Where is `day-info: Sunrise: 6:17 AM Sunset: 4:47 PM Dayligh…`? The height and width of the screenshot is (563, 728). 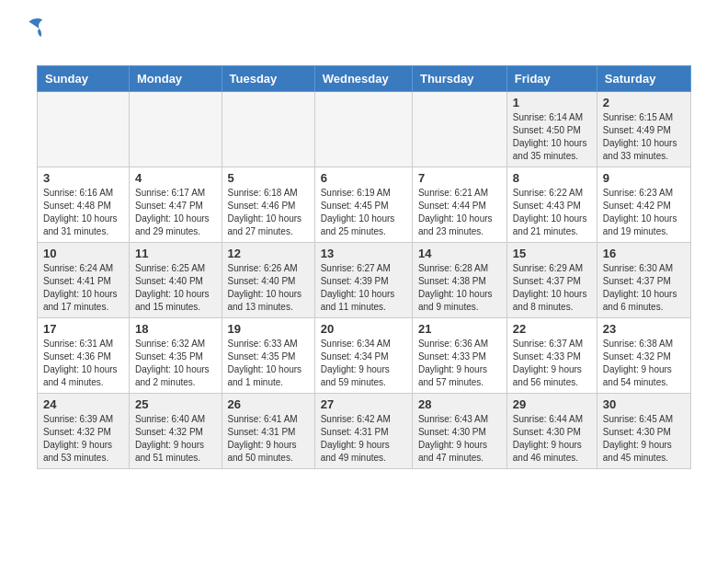
day-info: Sunrise: 6:17 AM Sunset: 4:47 PM Dayligh… is located at coordinates (176, 213).